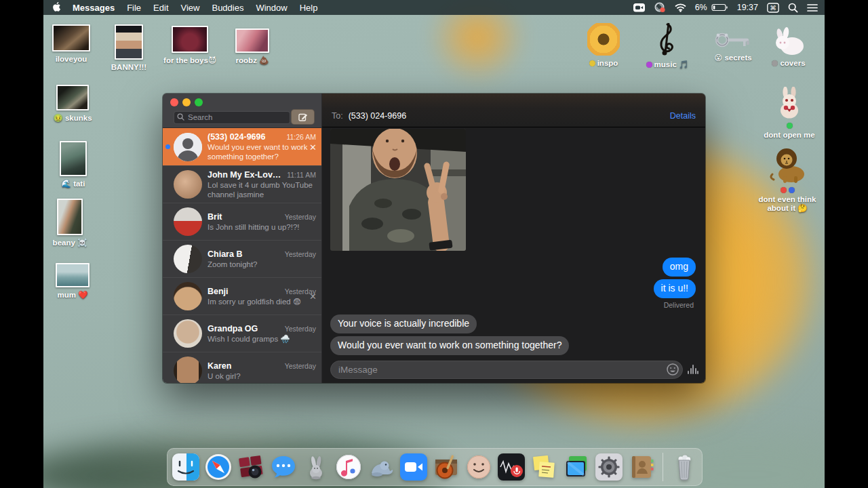  What do you see at coordinates (199, 102) in the screenshot?
I see `zoom-window-button` at bounding box center [199, 102].